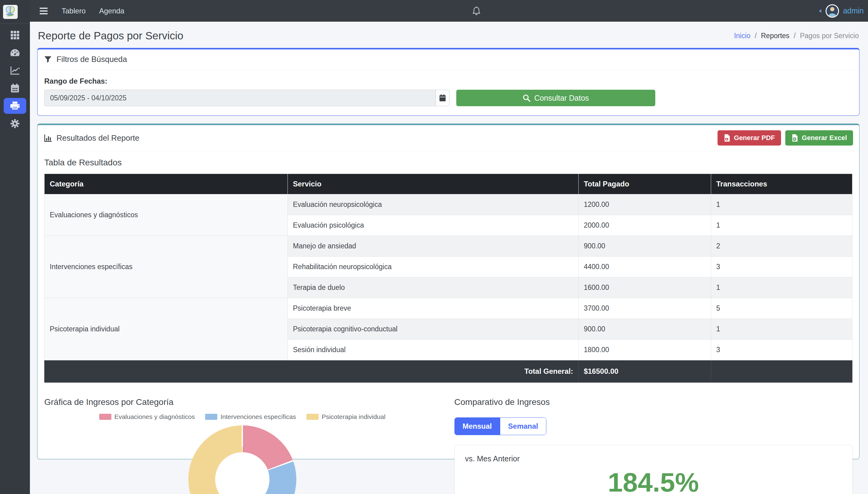  Describe the element at coordinates (501, 426) in the screenshot. I see `period-toggle: Mensual Semanal` at that location.